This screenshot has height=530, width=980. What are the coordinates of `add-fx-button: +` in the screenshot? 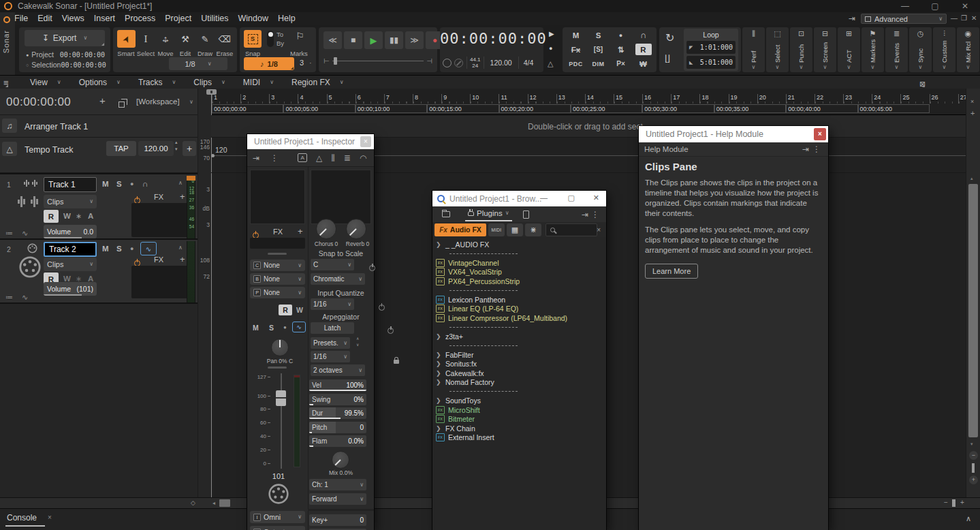 It's located at (183, 196).